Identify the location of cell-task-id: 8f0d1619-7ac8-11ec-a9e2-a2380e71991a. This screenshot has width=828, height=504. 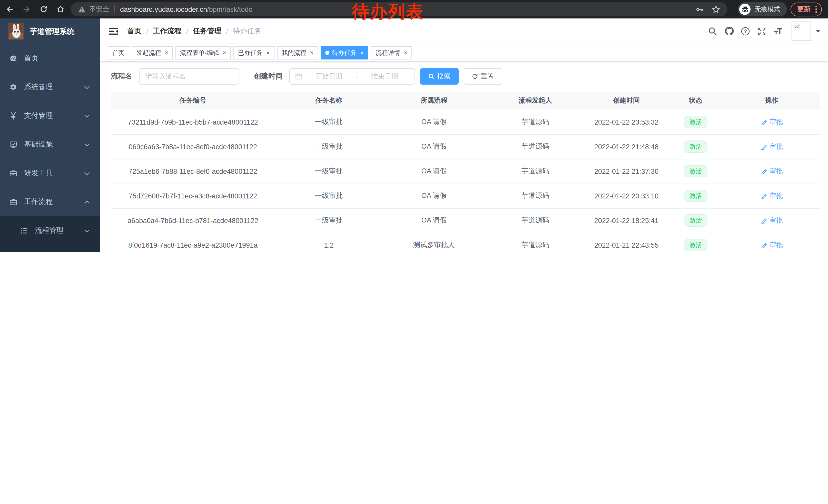
(193, 242).